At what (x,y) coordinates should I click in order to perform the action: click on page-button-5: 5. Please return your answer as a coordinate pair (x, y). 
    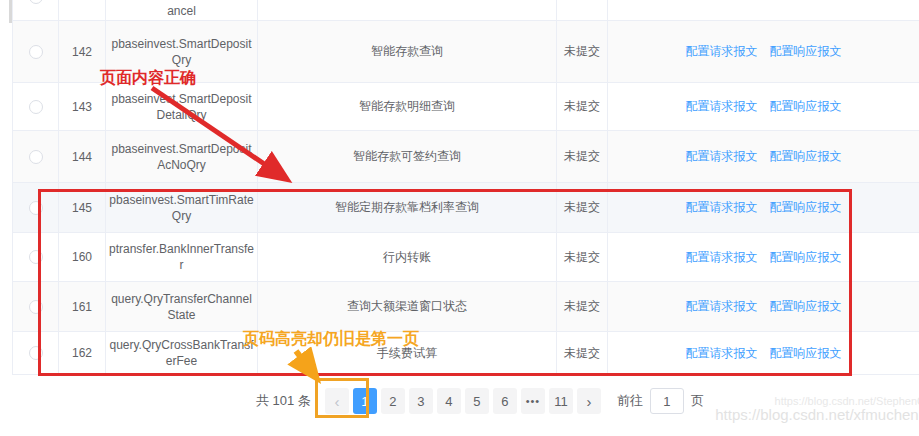
    Looking at the image, I should click on (477, 401).